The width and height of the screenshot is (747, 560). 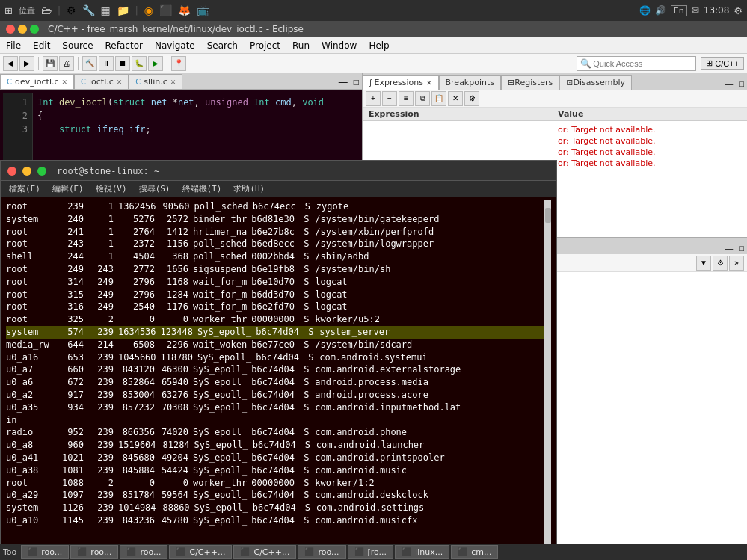 What do you see at coordinates (12, 171) in the screenshot?
I see `terminal-close-btn` at bounding box center [12, 171].